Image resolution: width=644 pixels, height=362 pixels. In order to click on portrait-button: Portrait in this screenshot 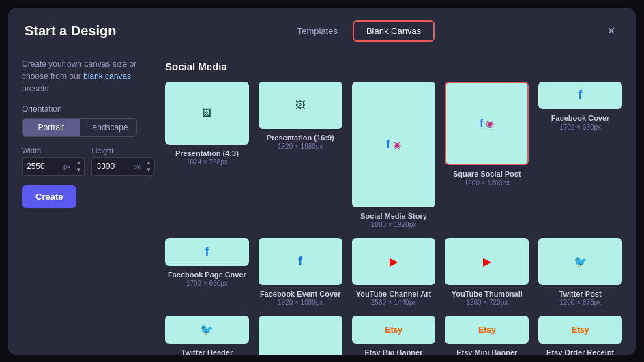, I will do `click(51, 127)`.